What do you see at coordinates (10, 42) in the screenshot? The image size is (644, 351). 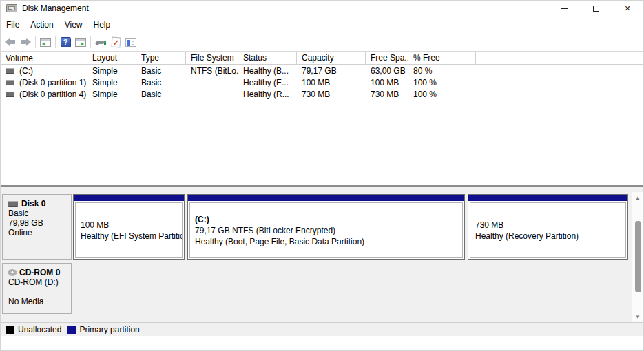 I see `back-button` at bounding box center [10, 42].